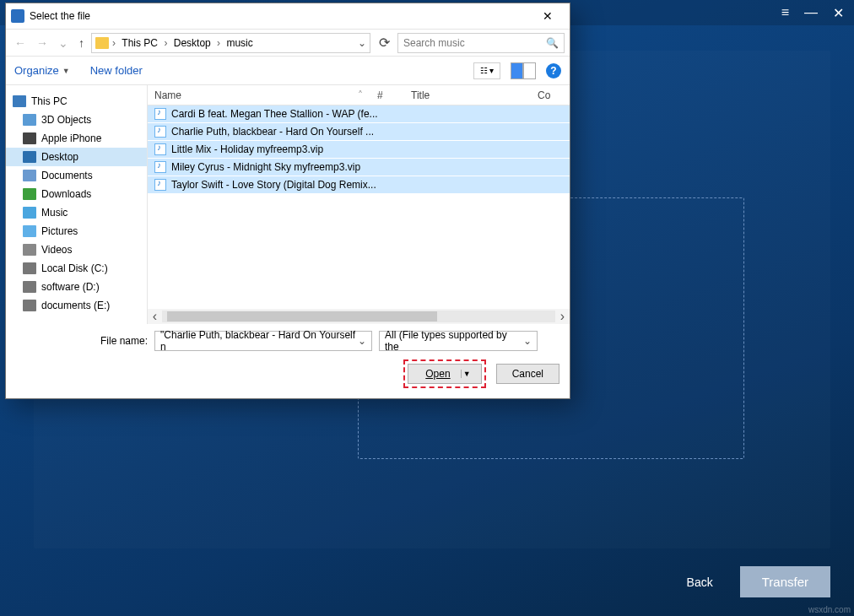 This screenshot has width=854, height=616. Describe the element at coordinates (785, 13) in the screenshot. I see `list-icon: ≡` at that location.